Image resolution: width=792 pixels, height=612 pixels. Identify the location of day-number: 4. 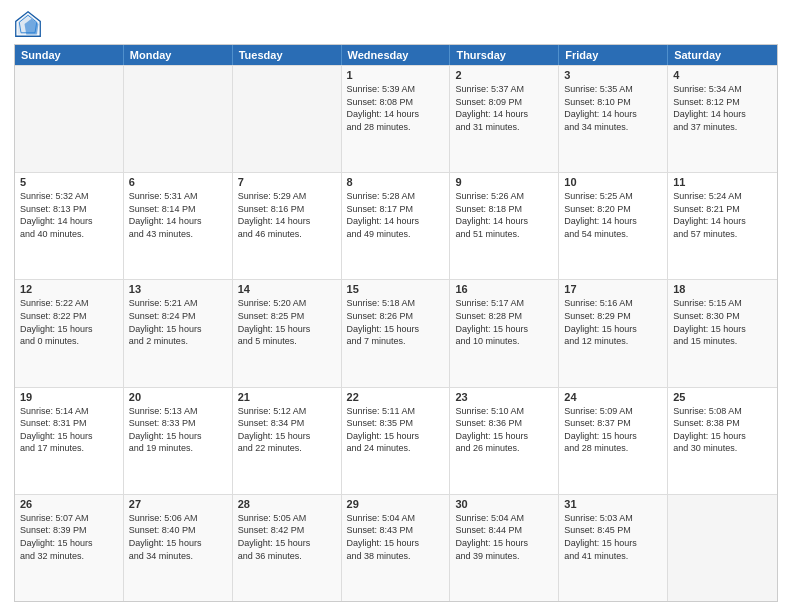
(722, 75).